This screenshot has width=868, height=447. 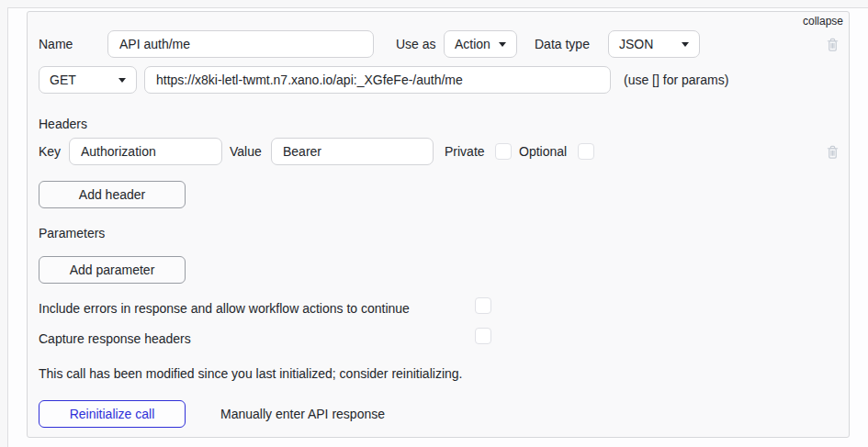 I want to click on headers-section-title: Headers, so click(x=62, y=124).